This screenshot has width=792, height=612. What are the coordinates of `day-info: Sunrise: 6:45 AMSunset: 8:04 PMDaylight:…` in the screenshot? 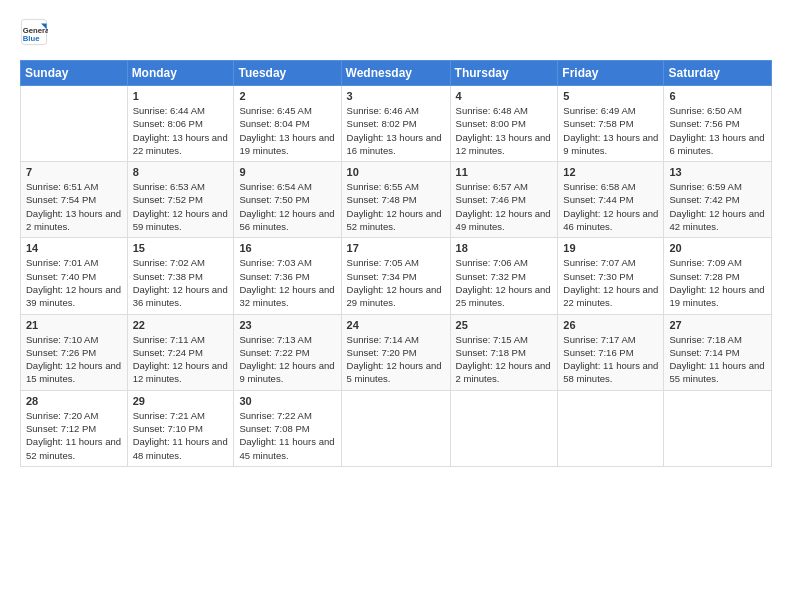 It's located at (287, 130).